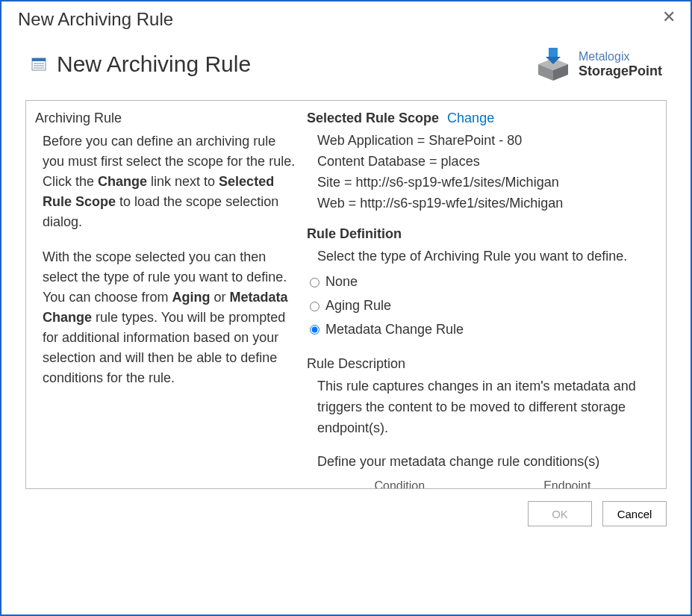 Image resolution: width=692 pixels, height=616 pixels. Describe the element at coordinates (481, 257) in the screenshot. I see `rule-definition-sub: Select the type of Archiving Rule you wa…` at that location.